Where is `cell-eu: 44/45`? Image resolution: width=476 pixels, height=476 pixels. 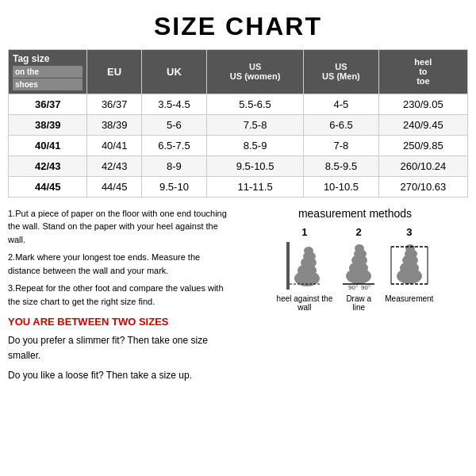
cell-eu: 44/45 is located at coordinates (114, 186).